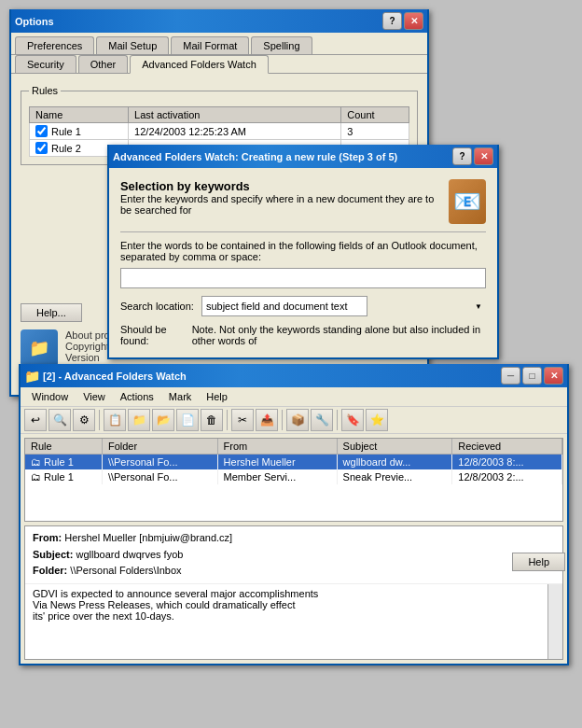  What do you see at coordinates (303, 278) in the screenshot?
I see `keyword-input` at bounding box center [303, 278].